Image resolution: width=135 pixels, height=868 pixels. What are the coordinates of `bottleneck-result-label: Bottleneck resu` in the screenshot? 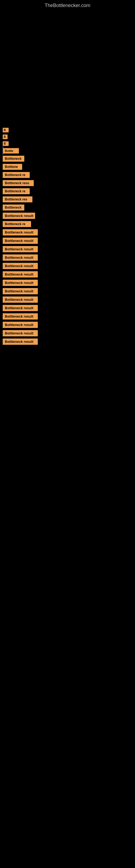 It's located at (18, 183).